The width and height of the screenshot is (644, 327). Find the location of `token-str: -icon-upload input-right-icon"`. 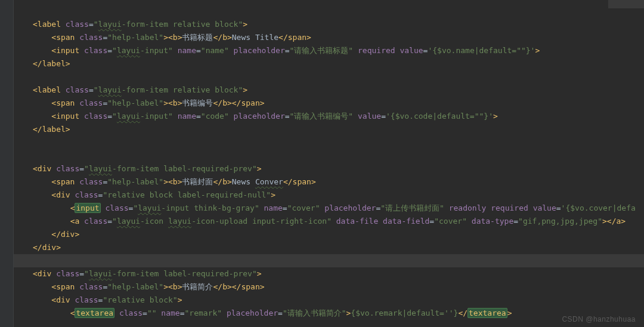

token-str: -icon-upload input-right-icon" is located at coordinates (264, 221).